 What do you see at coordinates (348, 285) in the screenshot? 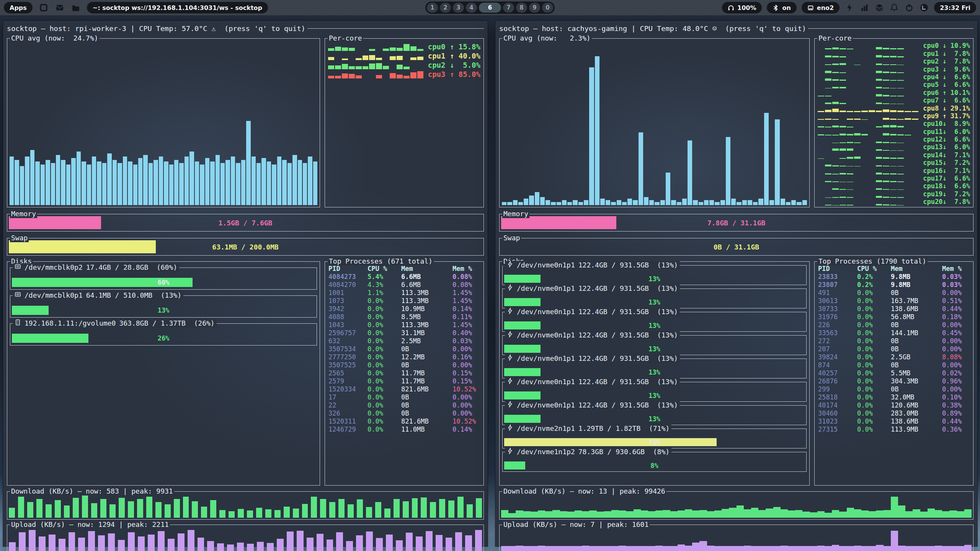
I see `process-pid: 4084270` at bounding box center [348, 285].